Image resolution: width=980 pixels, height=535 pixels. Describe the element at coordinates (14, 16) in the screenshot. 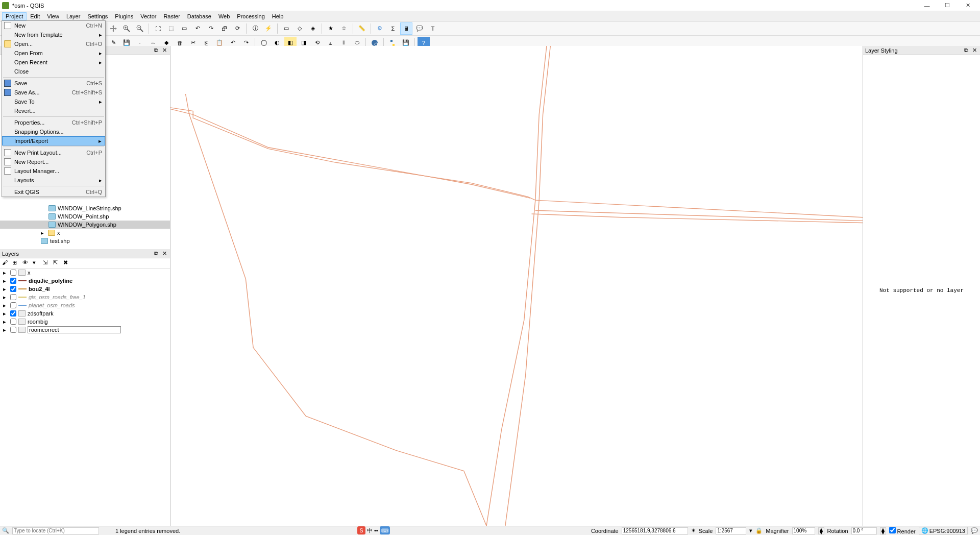

I see `menu-project: Project` at that location.